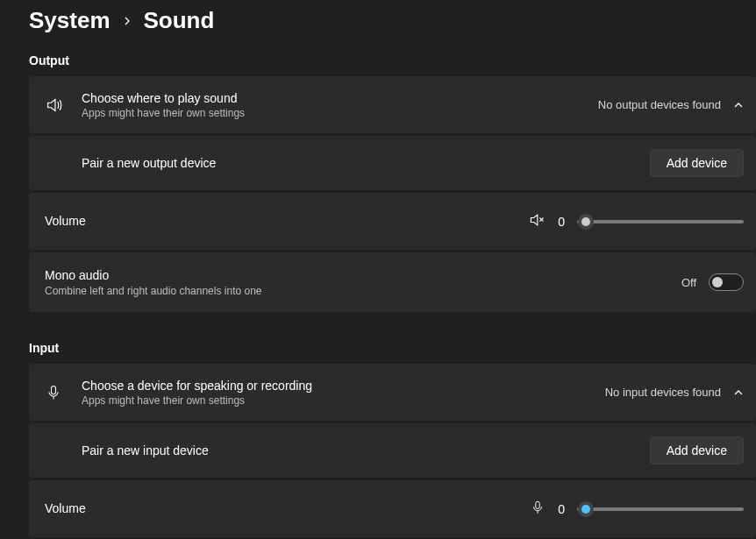 This screenshot has height=539, width=756. What do you see at coordinates (366, 163) in the screenshot?
I see `output-pair-title: Pair a new output device` at bounding box center [366, 163].